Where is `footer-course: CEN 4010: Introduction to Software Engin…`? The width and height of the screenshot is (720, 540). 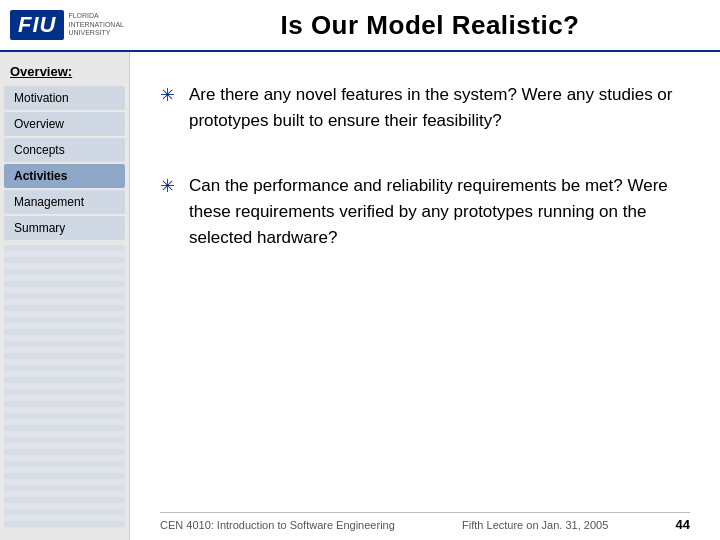 footer-course: CEN 4010: Introduction to Software Engin… is located at coordinates (278, 525).